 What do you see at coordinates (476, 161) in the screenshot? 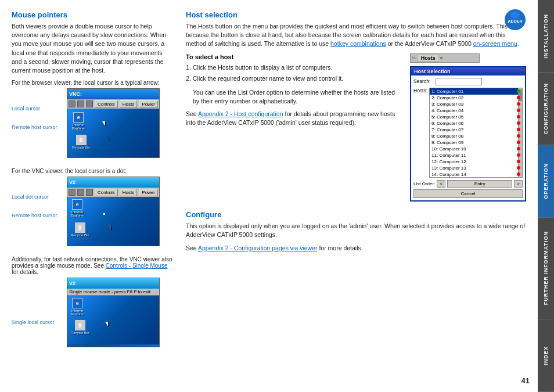
I see `host-item-12: 12: Computer 12` at bounding box center [476, 161].